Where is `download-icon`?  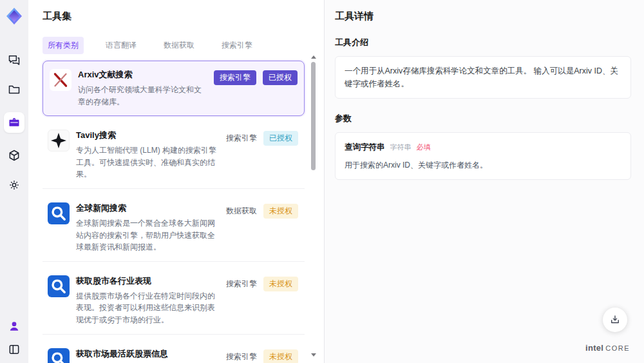 download-icon is located at coordinates (615, 320).